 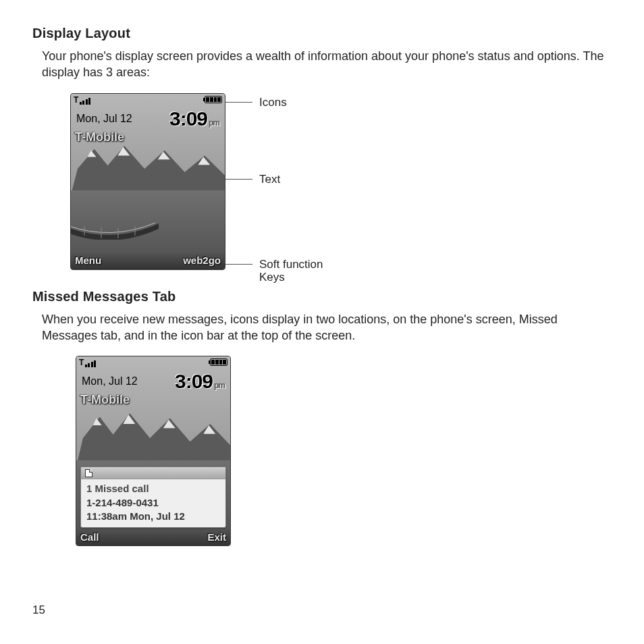 I want to click on softkey-left-call: Call, so click(x=90, y=537).